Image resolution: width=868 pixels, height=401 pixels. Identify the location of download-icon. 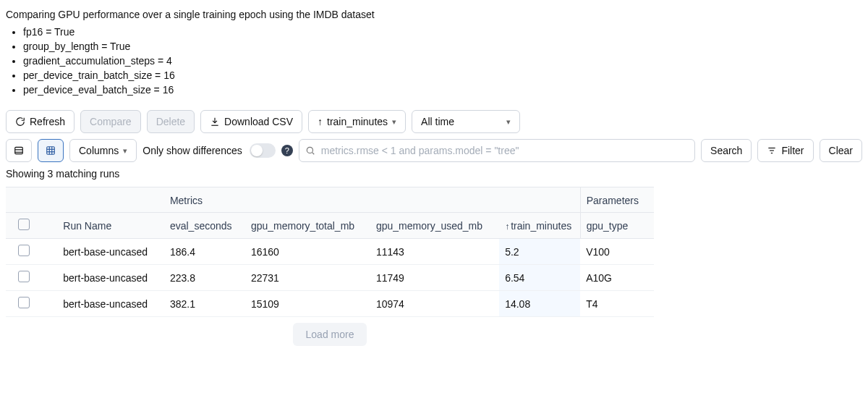
(215, 122).